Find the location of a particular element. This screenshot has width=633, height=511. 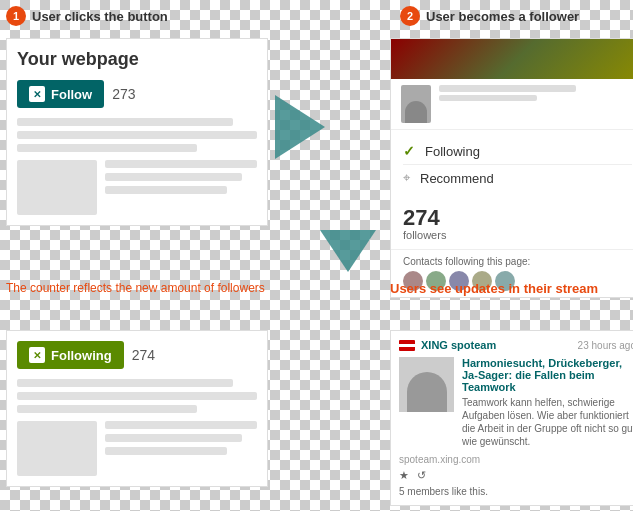

followers-count-section: 274 followers is located at coordinates (518, 224).